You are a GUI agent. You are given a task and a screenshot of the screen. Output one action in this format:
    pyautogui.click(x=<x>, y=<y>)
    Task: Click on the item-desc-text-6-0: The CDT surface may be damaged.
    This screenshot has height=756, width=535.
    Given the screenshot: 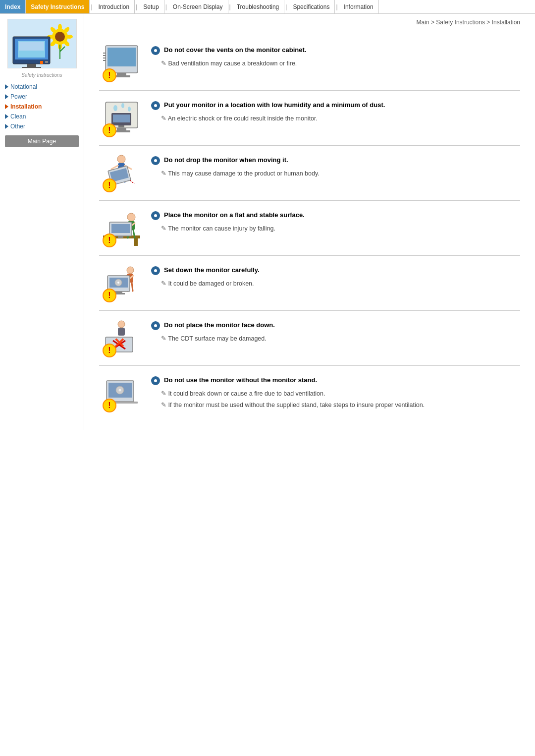 What is the action you would take?
    pyautogui.click(x=341, y=339)
    